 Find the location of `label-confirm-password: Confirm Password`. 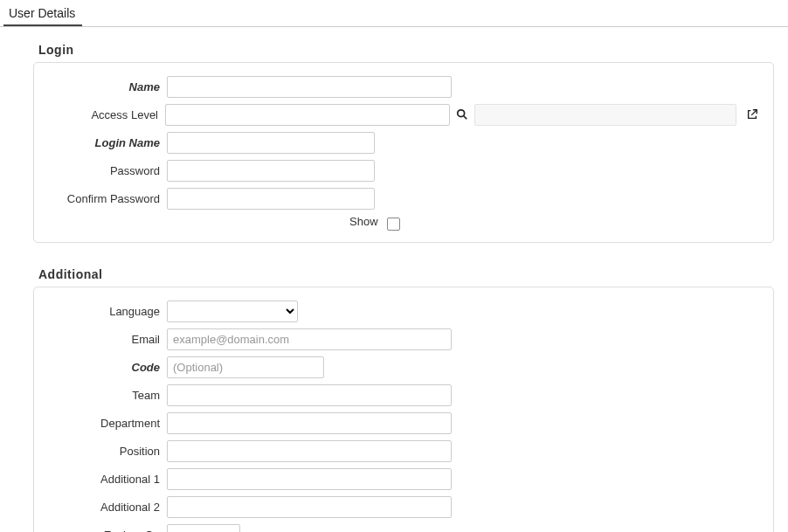

label-confirm-password: Confirm Password is located at coordinates (107, 199).